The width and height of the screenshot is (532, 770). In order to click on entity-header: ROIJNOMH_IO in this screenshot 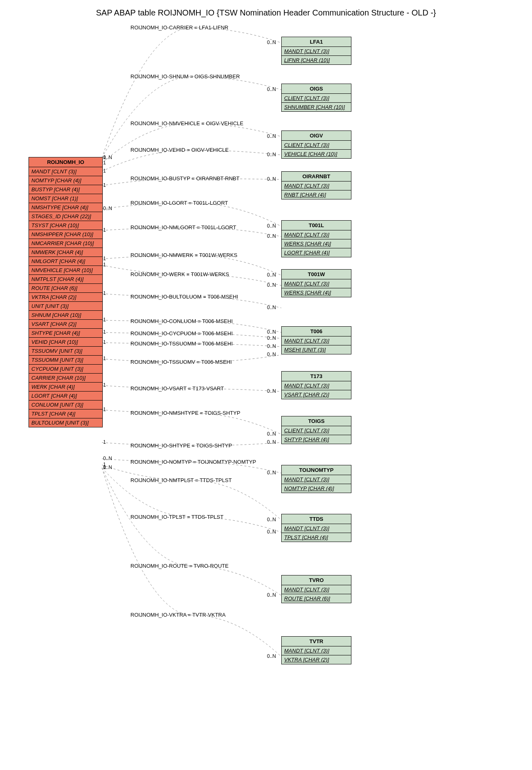, I will do `click(66, 162)`.